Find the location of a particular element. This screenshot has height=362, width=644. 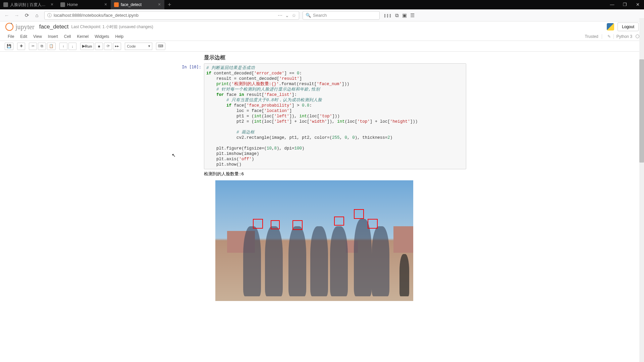

extension-icon: ⧉ is located at coordinates (397, 15).